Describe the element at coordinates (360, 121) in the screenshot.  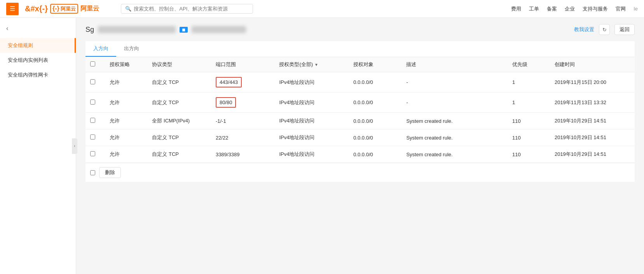
I see `table-row: 允许 全部 ICMP(IPv4) -1/-1 IPv4地址段访问 0.0.0.0…` at that location.